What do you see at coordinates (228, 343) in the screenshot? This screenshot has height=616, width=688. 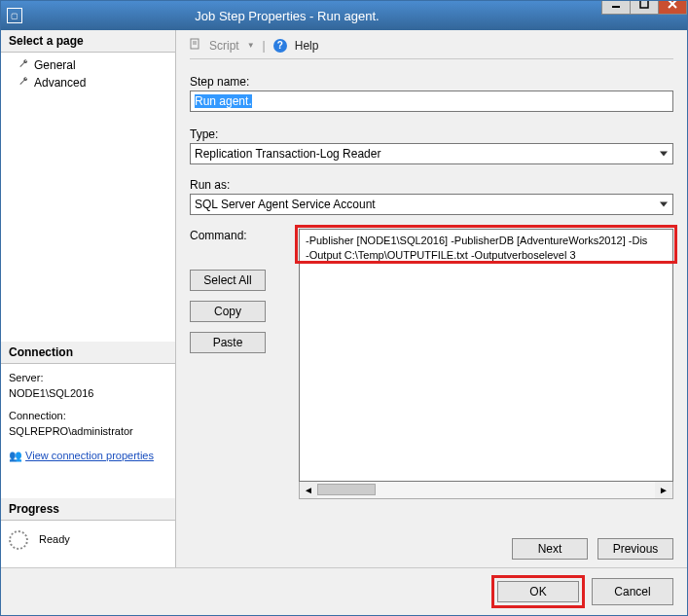 I see `paste-button: Paste` at bounding box center [228, 343].